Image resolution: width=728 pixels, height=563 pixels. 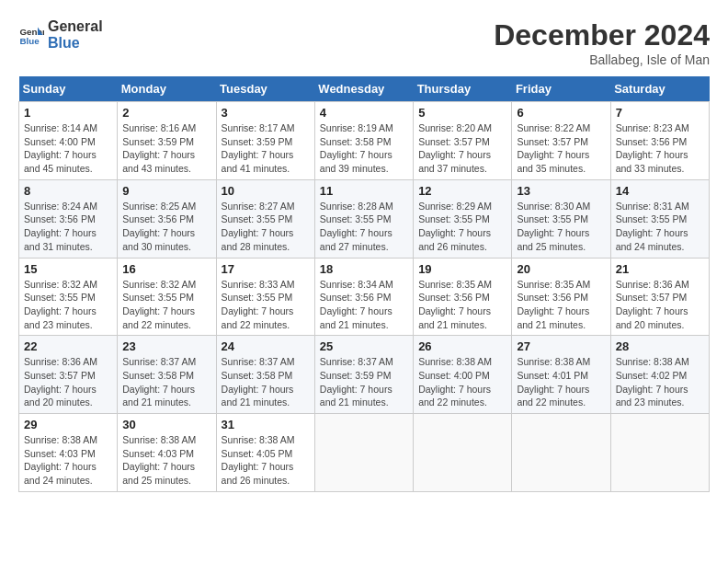 What do you see at coordinates (167, 142) in the screenshot?
I see `calendar-cell: 2Sunrise: 8:16 AMSunset: 3:59 PMDaylight…` at bounding box center [167, 142].